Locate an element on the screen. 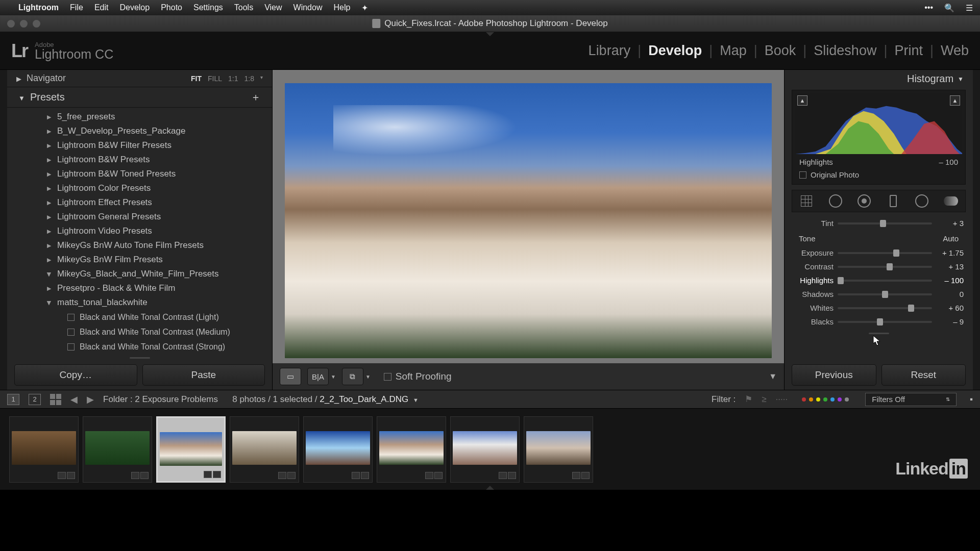  histogram-canvas: ▲ ▲ is located at coordinates (879, 124).